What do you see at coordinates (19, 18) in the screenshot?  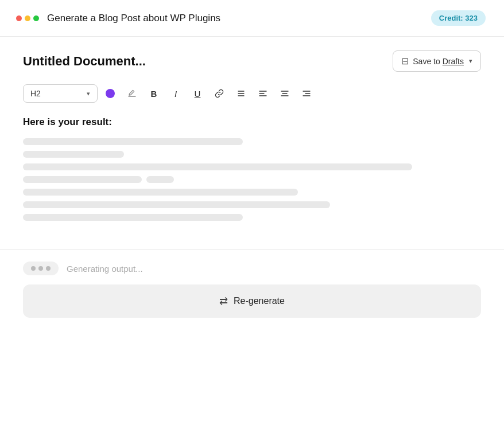 I see `dot-red` at bounding box center [19, 18].